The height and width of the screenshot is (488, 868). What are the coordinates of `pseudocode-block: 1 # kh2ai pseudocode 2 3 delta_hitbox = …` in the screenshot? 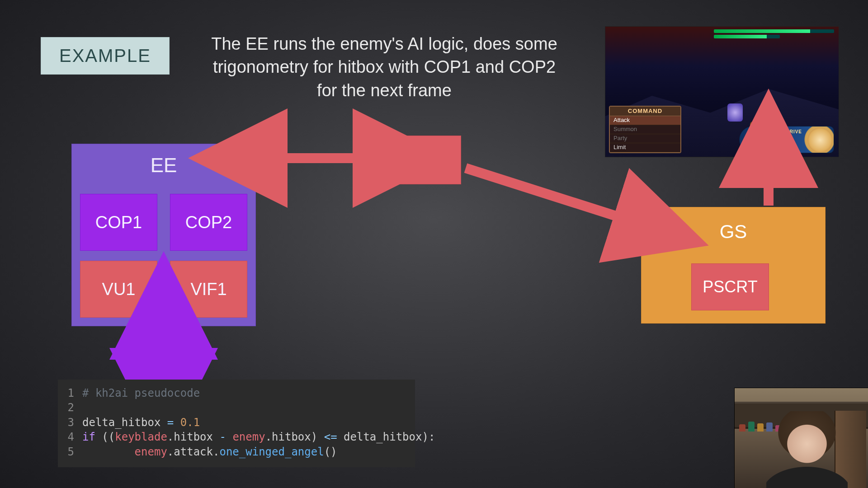 It's located at (236, 423).